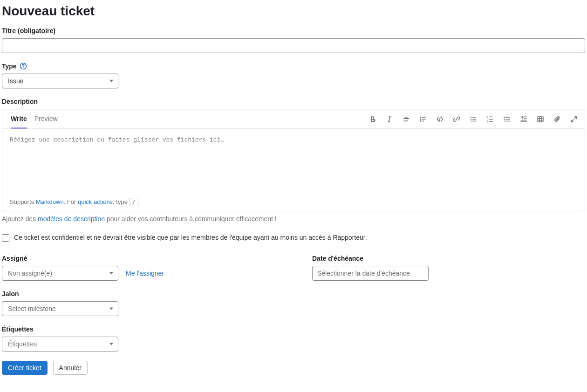 This screenshot has height=392, width=587. I want to click on code-icon, so click(440, 119).